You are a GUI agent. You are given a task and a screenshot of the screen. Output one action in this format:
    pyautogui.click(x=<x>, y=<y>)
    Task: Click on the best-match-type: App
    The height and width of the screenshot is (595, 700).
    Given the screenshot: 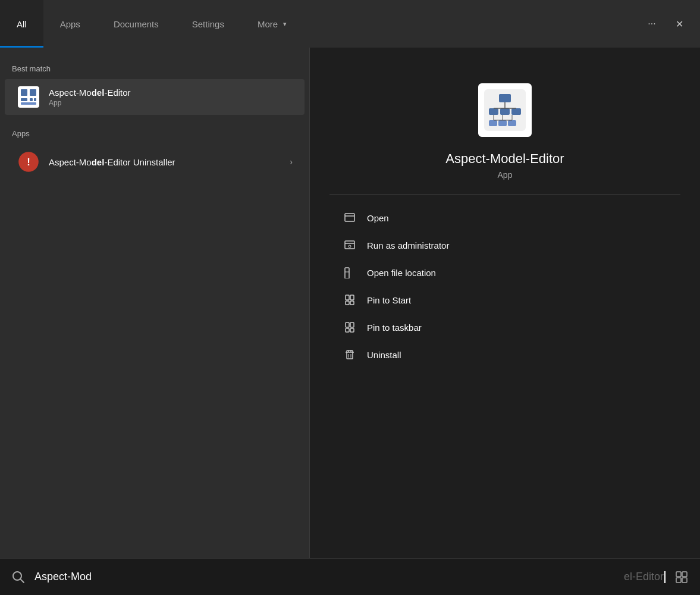 What is the action you would take?
    pyautogui.click(x=171, y=103)
    